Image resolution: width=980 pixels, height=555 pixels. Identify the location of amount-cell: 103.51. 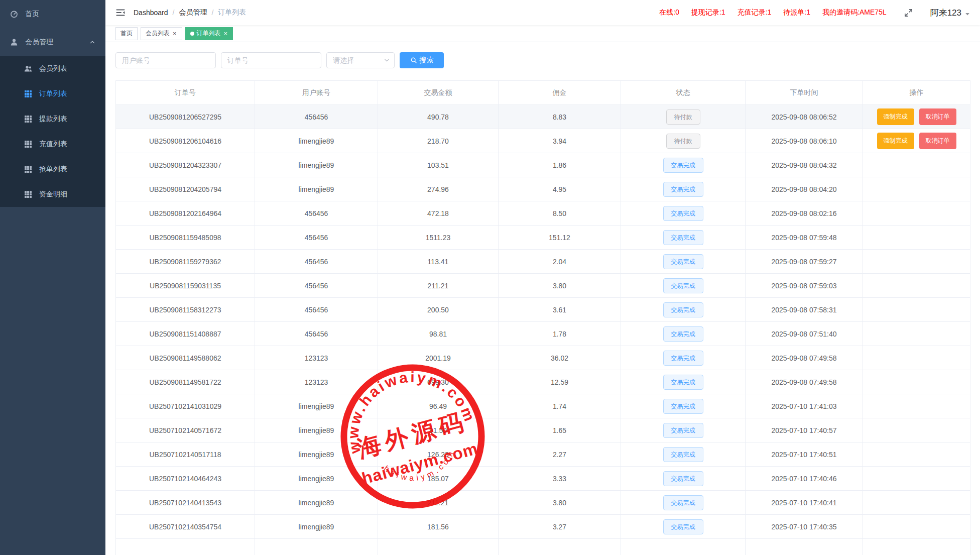
(438, 165).